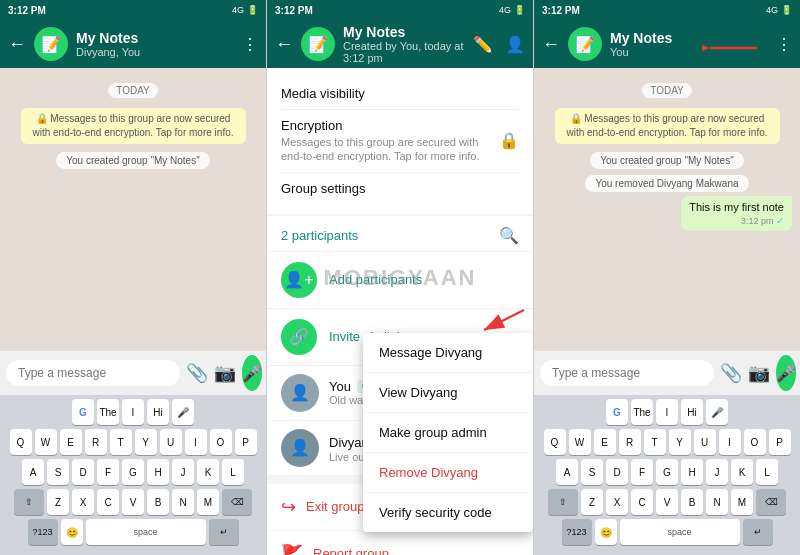 The width and height of the screenshot is (800, 555). What do you see at coordinates (692, 472) in the screenshot?
I see `right-key-h: H` at bounding box center [692, 472].